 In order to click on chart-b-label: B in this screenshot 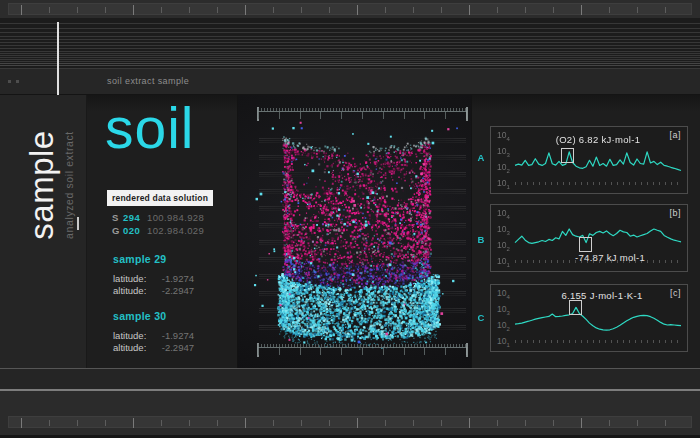, I will do `click(481, 240)`.